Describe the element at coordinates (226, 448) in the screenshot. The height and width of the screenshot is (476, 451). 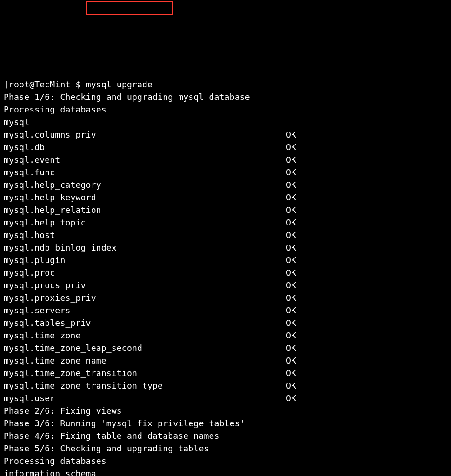
I see `phase-5: Phase 5/6: Checking and upgrading tables` at that location.